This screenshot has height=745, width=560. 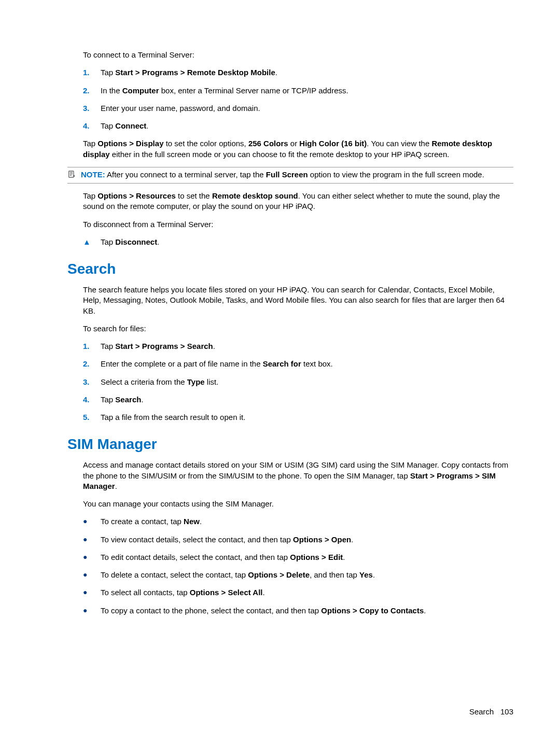 What do you see at coordinates (298, 566) in the screenshot?
I see `sim-bullets: ● To create a contact, tap New. ● To vie…` at bounding box center [298, 566].